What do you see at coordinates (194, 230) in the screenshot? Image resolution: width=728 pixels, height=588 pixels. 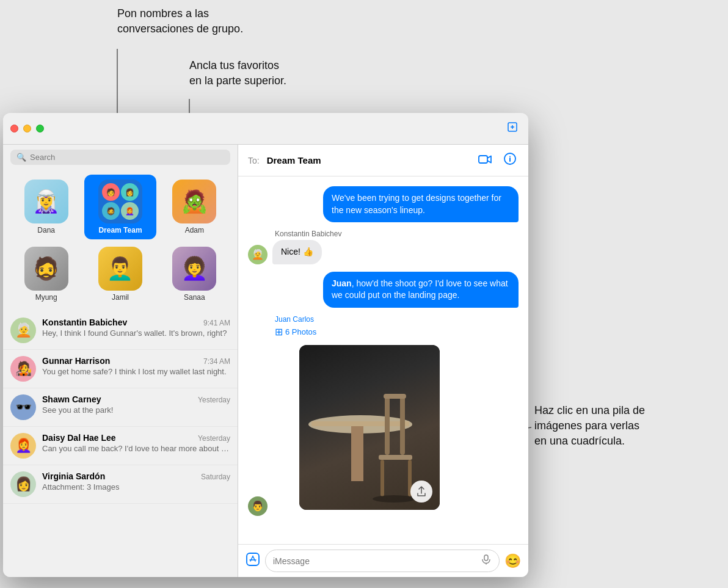 I see `pinned-name-adam: Adam` at bounding box center [194, 230].